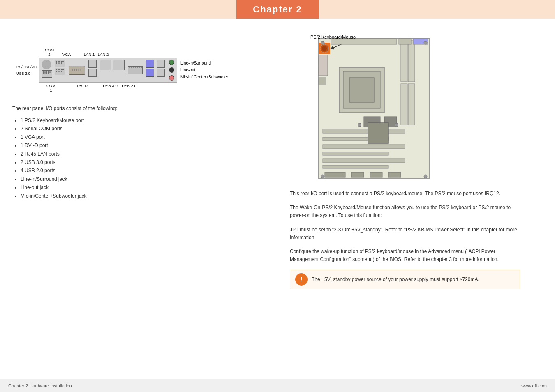  What do you see at coordinates (27, 70) in the screenshot?
I see `side-labels: PS/2 KB/MS USB 2.0` at bounding box center [27, 70].